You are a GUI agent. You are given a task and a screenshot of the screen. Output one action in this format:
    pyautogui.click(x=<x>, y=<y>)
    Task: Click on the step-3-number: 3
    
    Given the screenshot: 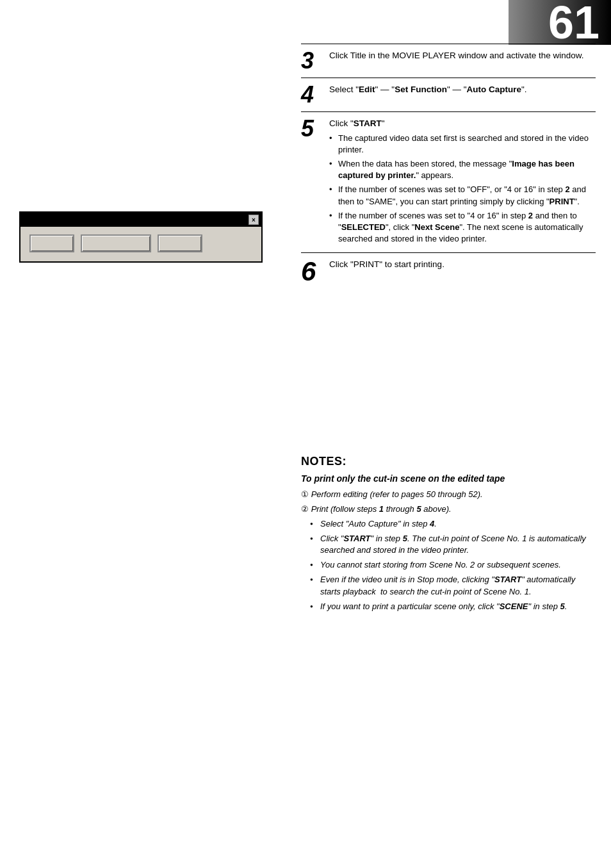 What is the action you would take?
    pyautogui.click(x=315, y=61)
    